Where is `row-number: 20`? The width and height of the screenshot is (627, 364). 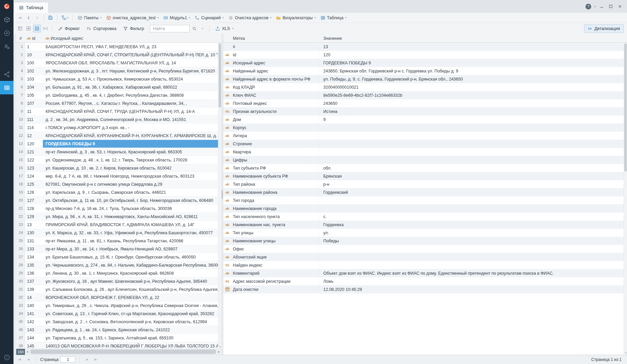
row-number: 20 is located at coordinates (21, 200).